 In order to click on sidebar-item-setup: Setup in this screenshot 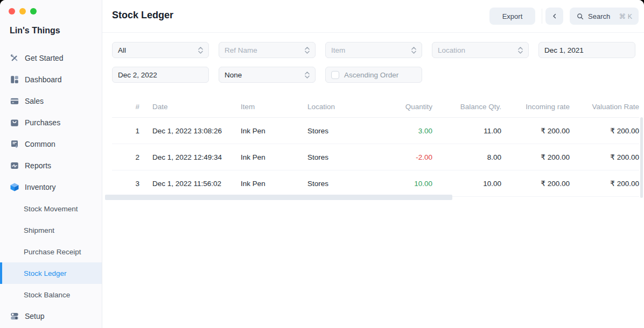, I will do `click(51, 316)`.